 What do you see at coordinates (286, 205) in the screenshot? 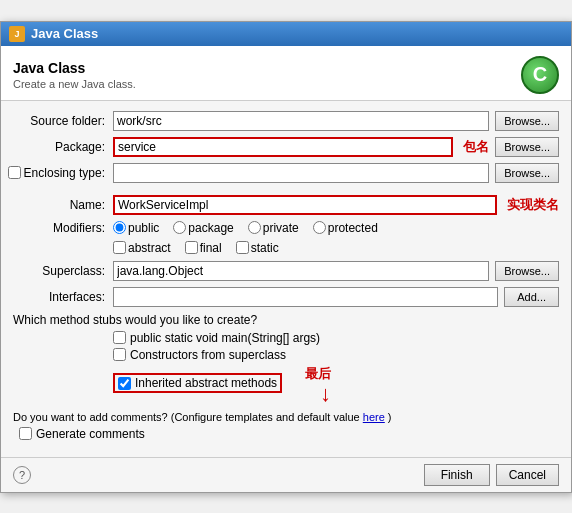
I see `name-row: Name: 实现类名` at bounding box center [286, 205].